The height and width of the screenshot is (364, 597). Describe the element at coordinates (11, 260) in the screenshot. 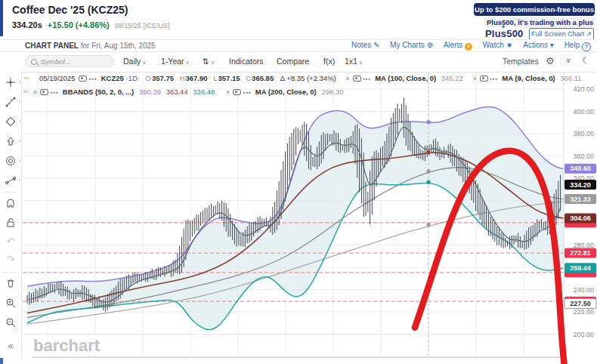

I see `redo-button: ↷` at that location.